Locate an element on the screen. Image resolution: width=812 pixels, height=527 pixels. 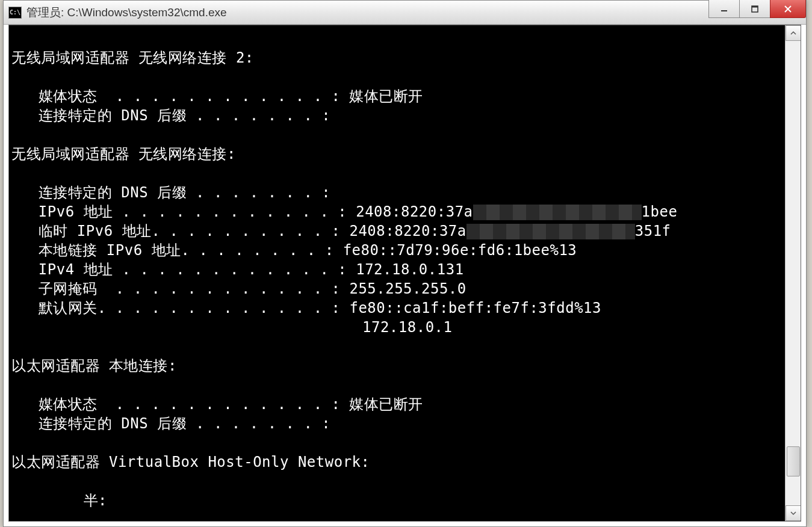
chevron-up-icon is located at coordinates (793, 33).